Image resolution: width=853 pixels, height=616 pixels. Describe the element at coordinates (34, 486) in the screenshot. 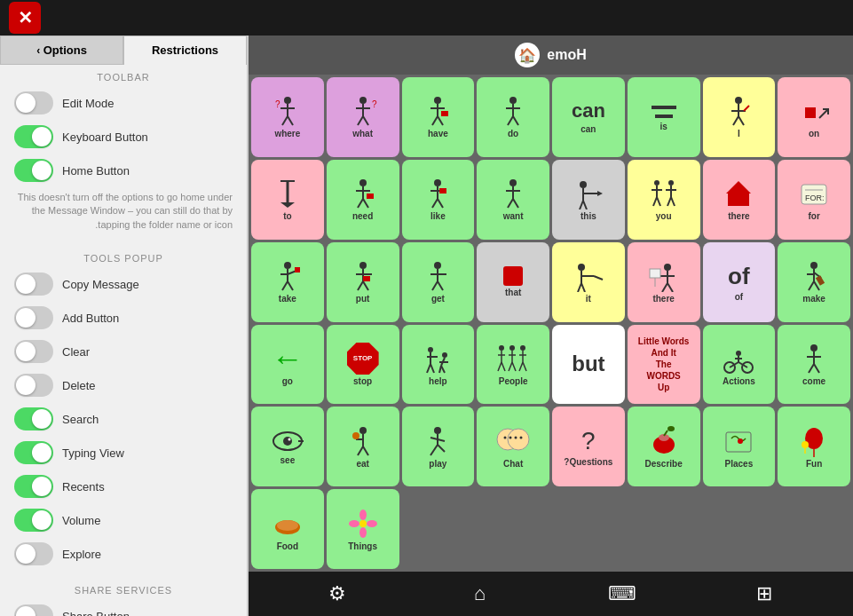

I see `recents-toggle` at that location.